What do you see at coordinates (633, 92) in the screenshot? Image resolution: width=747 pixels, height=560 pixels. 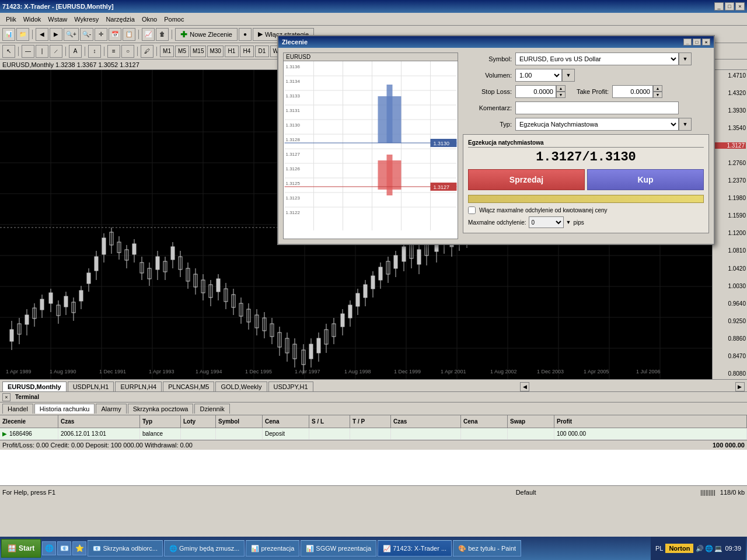 I see `tp-input` at bounding box center [633, 92].